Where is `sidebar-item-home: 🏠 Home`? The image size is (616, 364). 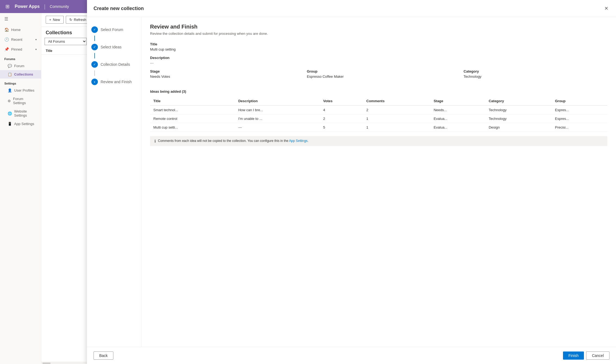
sidebar-item-home: 🏠 Home is located at coordinates (21, 30).